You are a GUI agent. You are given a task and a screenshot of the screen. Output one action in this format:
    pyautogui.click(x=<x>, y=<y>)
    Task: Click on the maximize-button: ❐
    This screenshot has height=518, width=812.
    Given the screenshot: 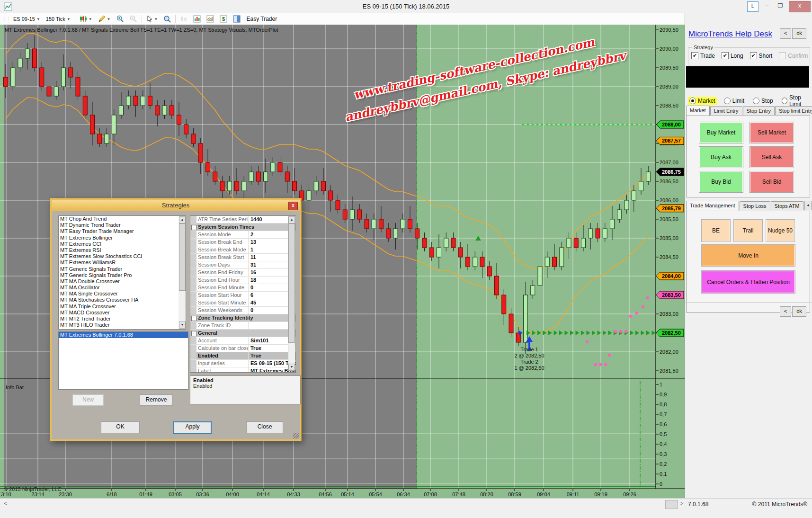 What is the action you would take?
    pyautogui.click(x=780, y=6)
    